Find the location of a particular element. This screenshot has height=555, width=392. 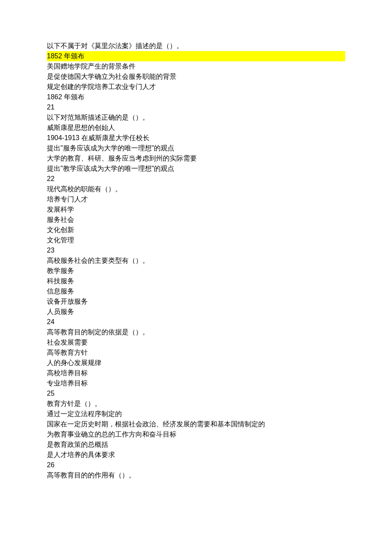

question-stem: 高校服务社会的主要类型有（）。 is located at coordinates (196, 261).